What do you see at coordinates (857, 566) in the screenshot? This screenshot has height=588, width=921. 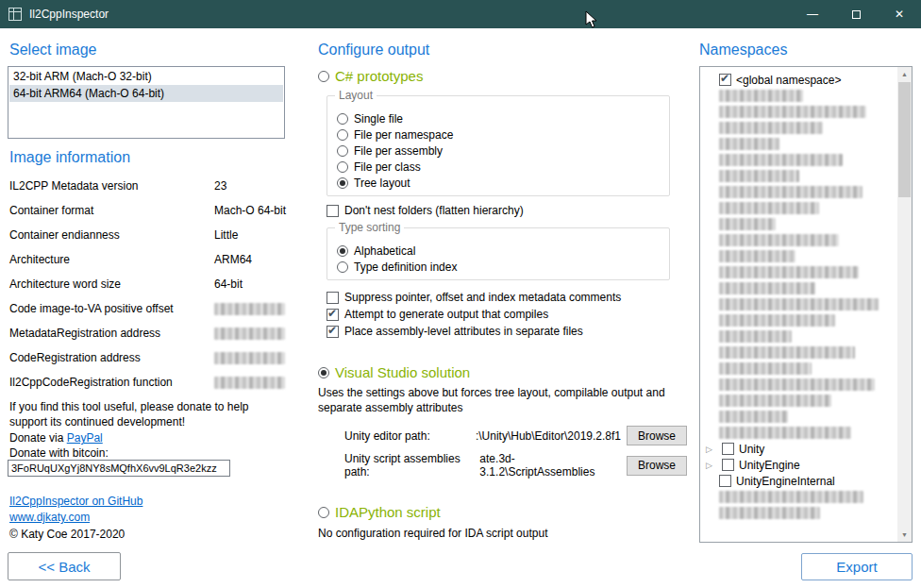 I see `export-button: Export` at bounding box center [857, 566].